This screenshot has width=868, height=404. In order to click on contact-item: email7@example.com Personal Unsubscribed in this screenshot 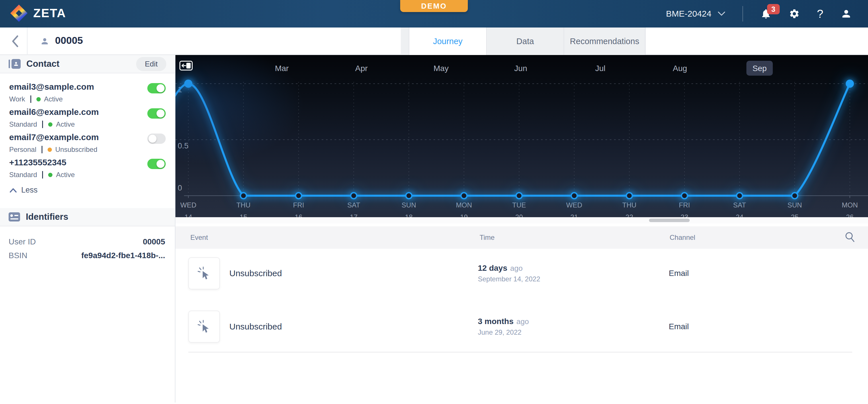, I will do `click(88, 141)`.